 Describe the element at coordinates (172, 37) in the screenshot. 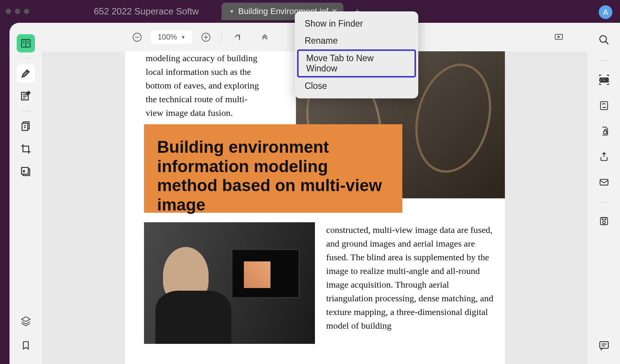

I see `zoom-level-dropdown: 100% ▼` at that location.